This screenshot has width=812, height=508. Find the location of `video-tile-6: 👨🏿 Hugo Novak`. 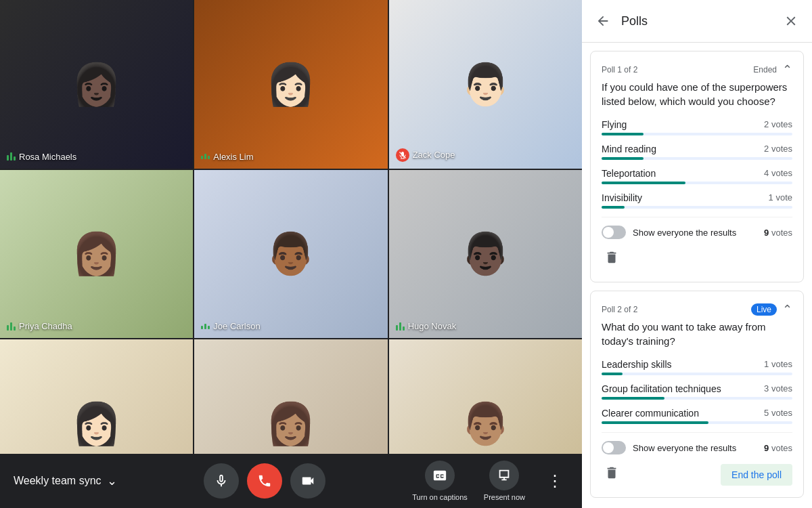

video-tile-6: 👨🏿 Hugo Novak is located at coordinates (486, 255).